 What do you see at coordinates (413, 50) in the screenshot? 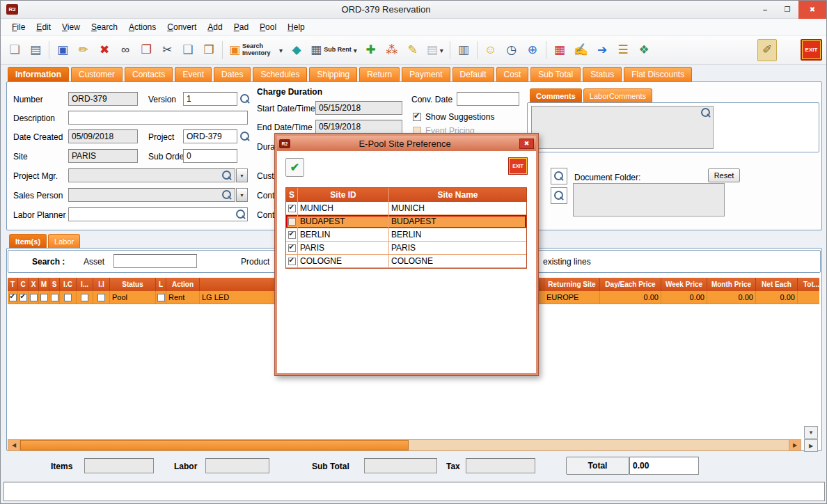
I see `edit-note-icon: ✎` at bounding box center [413, 50].